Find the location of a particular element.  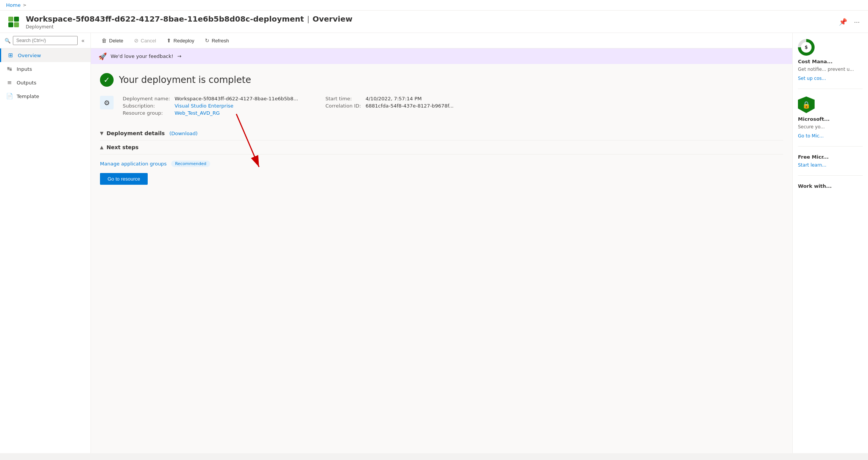

cost-card-title: Cost Mana... is located at coordinates (830, 61).